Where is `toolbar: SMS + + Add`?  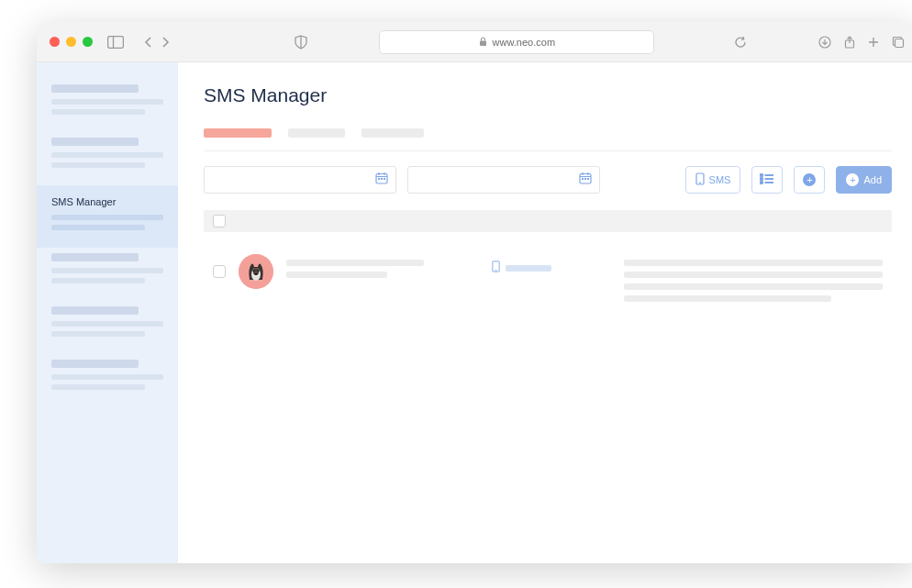 toolbar: SMS + + Add is located at coordinates (548, 180).